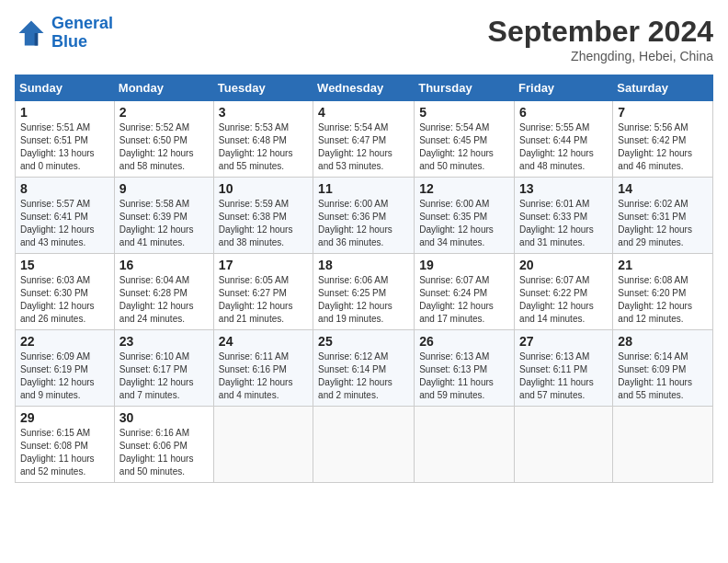  What do you see at coordinates (364, 147) in the screenshot?
I see `day-info: Sunrise: 5:54 AM Sunset: 6:47 PM Dayligh…` at bounding box center [364, 147].